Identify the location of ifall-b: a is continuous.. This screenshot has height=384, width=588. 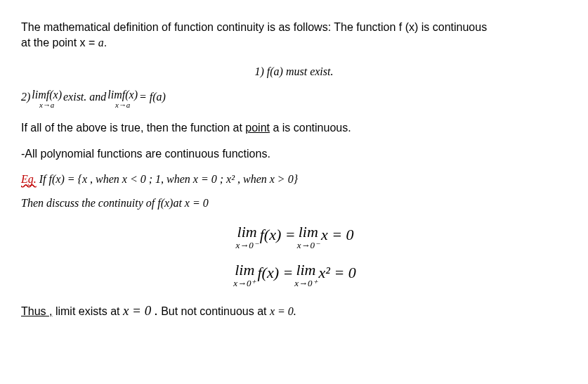
(311, 128).